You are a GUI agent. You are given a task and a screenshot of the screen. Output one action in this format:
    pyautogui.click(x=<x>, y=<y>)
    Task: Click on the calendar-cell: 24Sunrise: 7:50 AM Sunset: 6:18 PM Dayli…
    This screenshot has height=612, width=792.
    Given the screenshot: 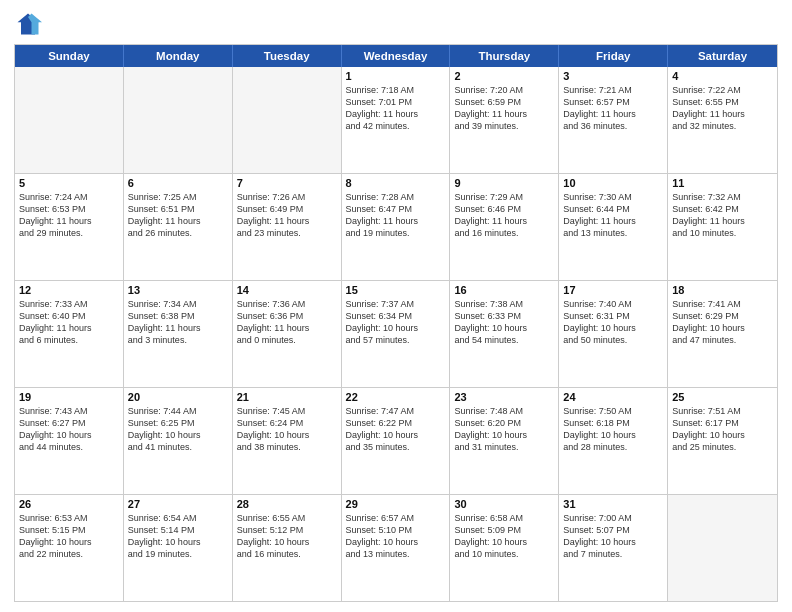 What is the action you would take?
    pyautogui.click(x=614, y=441)
    